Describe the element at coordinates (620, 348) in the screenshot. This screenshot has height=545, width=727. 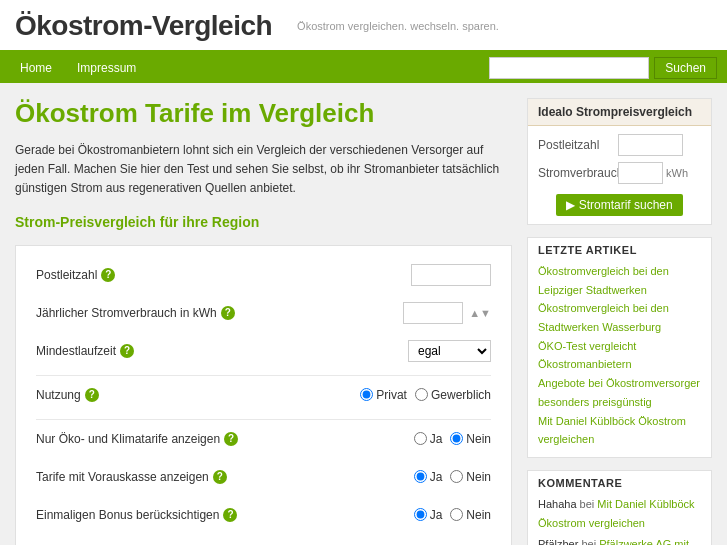
I see `letzte-artikel-box: LETZTE ARTIKEL Ökostromvergleich bei den…` at that location.